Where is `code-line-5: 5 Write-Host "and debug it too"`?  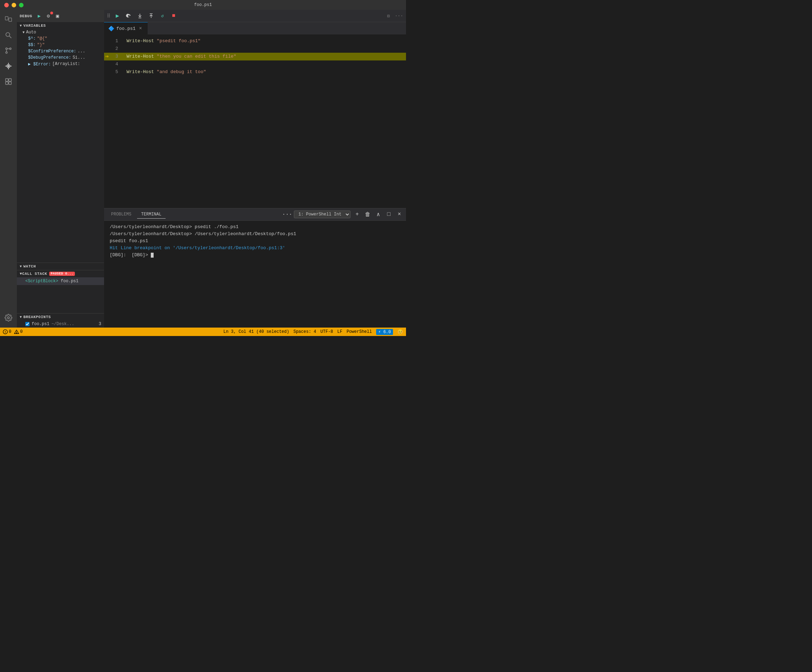 code-line-5: 5 Write-Host "and debug it too" is located at coordinates (255, 72).